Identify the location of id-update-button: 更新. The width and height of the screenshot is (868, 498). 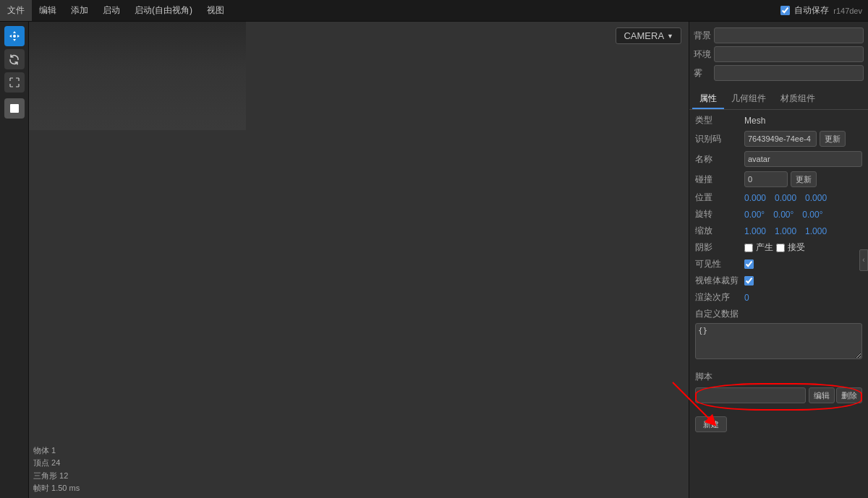
(833, 139).